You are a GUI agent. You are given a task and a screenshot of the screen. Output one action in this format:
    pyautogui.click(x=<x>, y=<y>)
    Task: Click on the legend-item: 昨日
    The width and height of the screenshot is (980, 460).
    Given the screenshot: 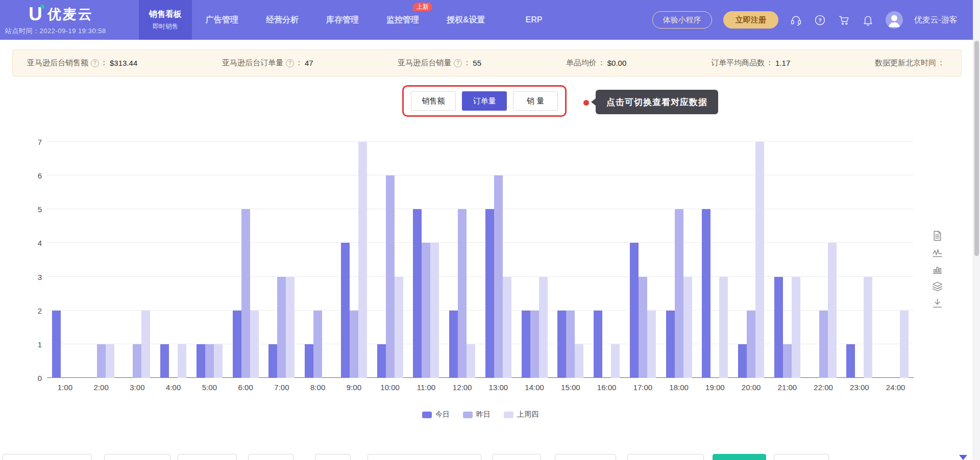 What is the action you would take?
    pyautogui.click(x=477, y=415)
    